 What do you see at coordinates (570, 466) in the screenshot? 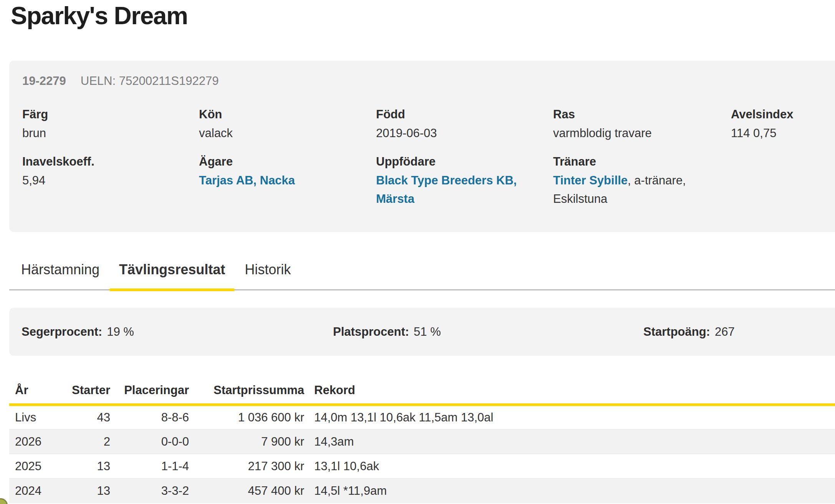
I see `cell-record: 13,1l 10,6ak` at bounding box center [570, 466].